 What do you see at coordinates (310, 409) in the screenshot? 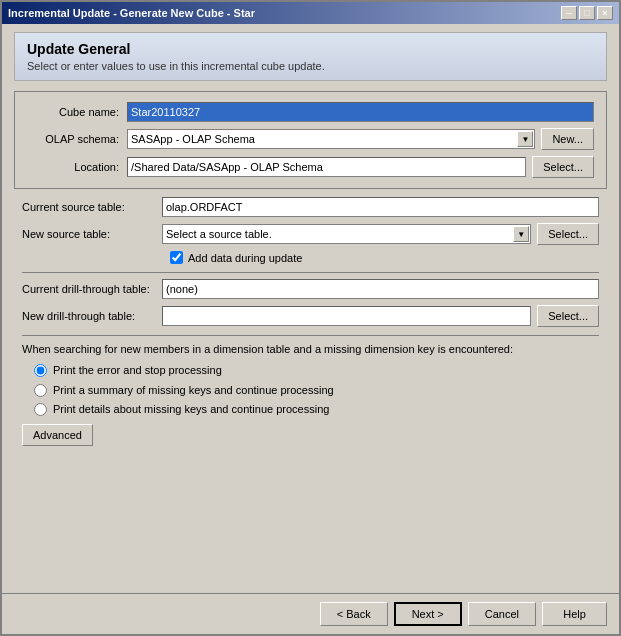
I see `radio-option-3: Print details about missing keys and con…` at bounding box center [310, 409].